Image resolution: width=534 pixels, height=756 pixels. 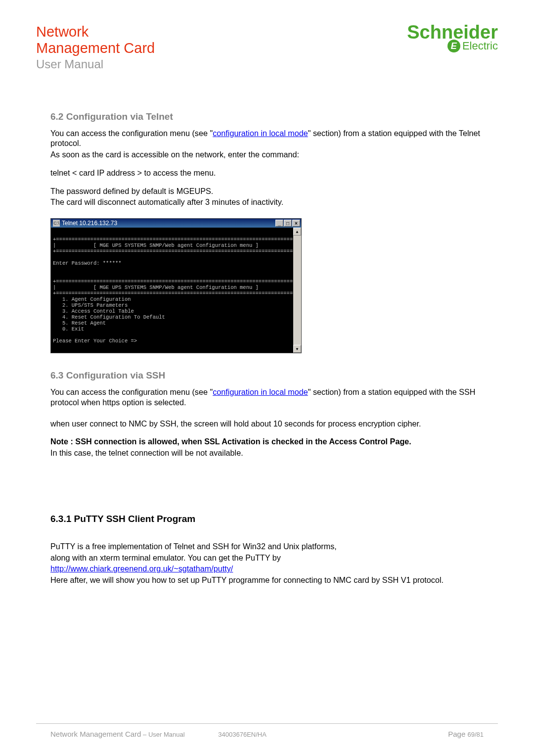 What do you see at coordinates (260, 392) in the screenshot?
I see `link-config-local-mode-2: configuration in local mode` at bounding box center [260, 392].